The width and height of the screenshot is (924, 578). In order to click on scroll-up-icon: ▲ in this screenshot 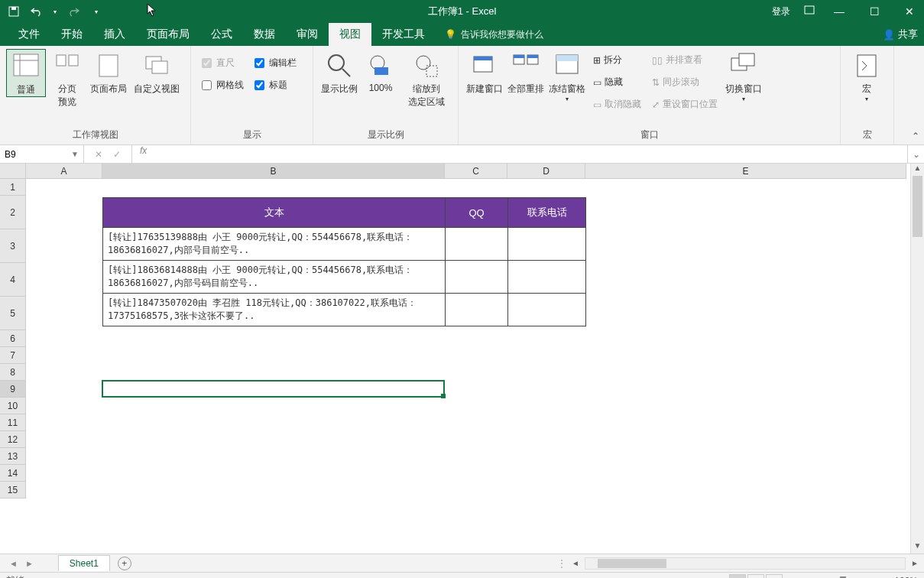, I will do `click(917, 170)`.